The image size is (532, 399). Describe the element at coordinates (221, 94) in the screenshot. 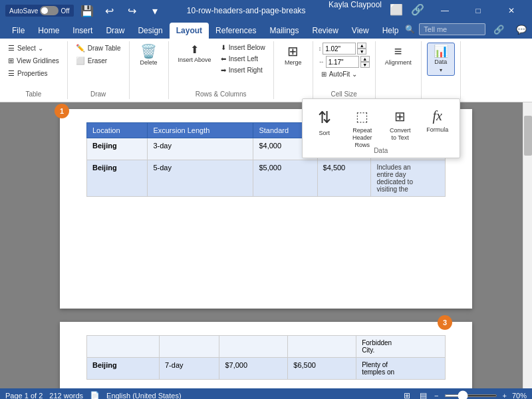

I see `insert-group-label: Rows & Columns` at that location.